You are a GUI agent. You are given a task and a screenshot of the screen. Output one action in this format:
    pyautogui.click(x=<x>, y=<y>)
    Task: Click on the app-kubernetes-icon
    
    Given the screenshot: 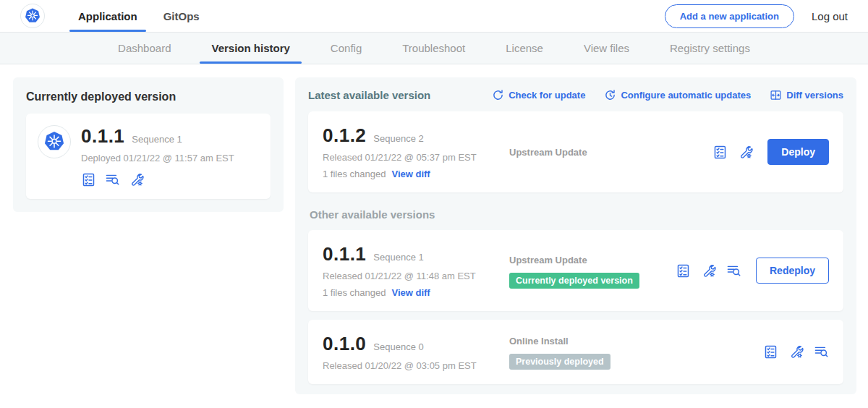 What is the action you would take?
    pyautogui.click(x=54, y=142)
    